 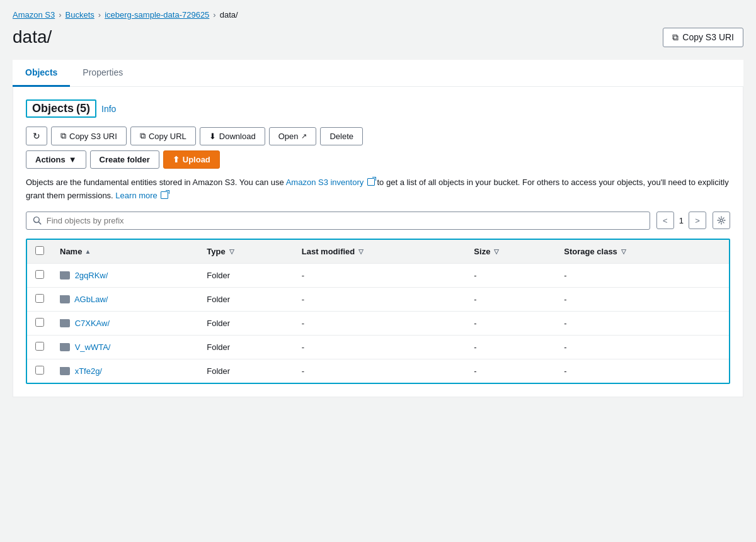 What do you see at coordinates (675, 38) in the screenshot?
I see `copy-icon-header: ⧉` at bounding box center [675, 38].